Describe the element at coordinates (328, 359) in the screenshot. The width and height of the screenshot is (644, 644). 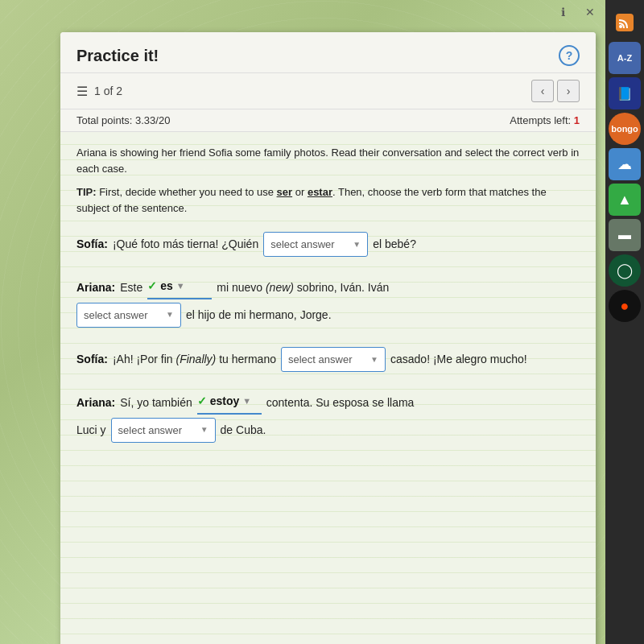
I see `question-block-3: Sofía: ¡Ah! ¡Por fin (Finally) tu herman…` at that location.